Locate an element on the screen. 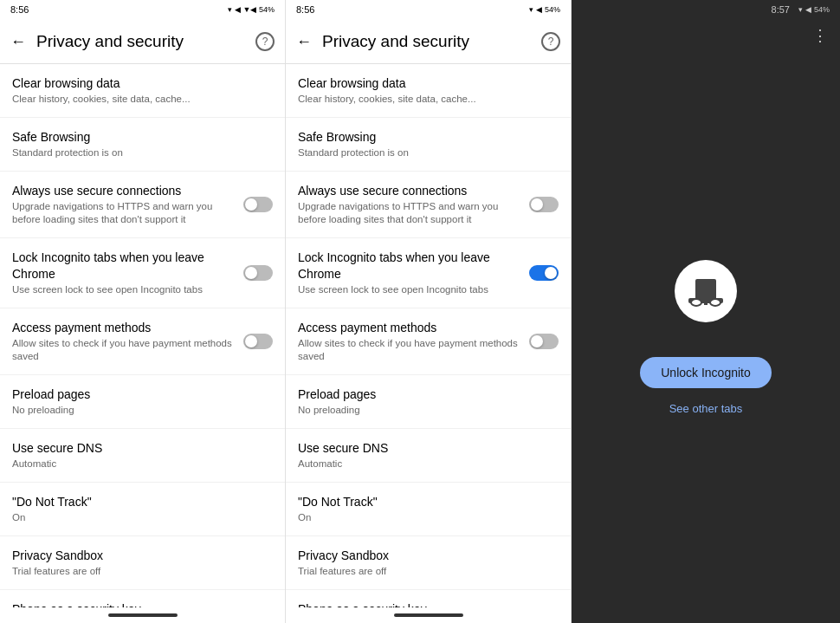  back-button-1: ← is located at coordinates (18, 42).